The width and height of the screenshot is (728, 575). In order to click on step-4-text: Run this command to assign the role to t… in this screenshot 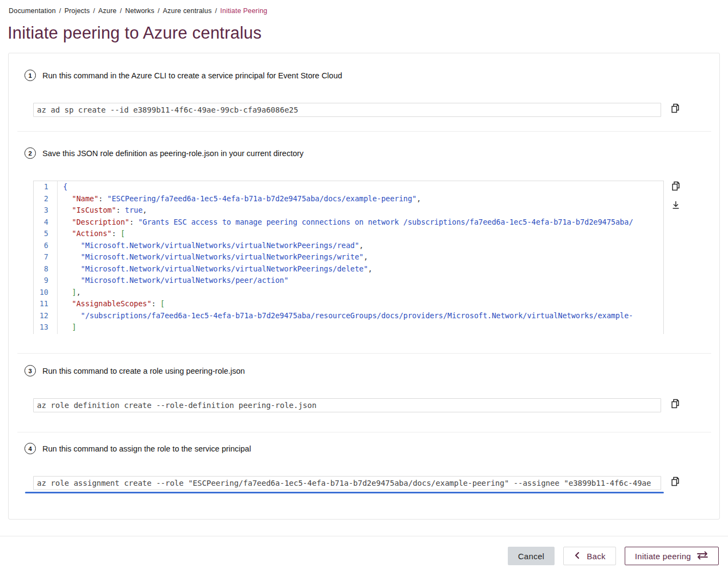, I will do `click(147, 449)`.